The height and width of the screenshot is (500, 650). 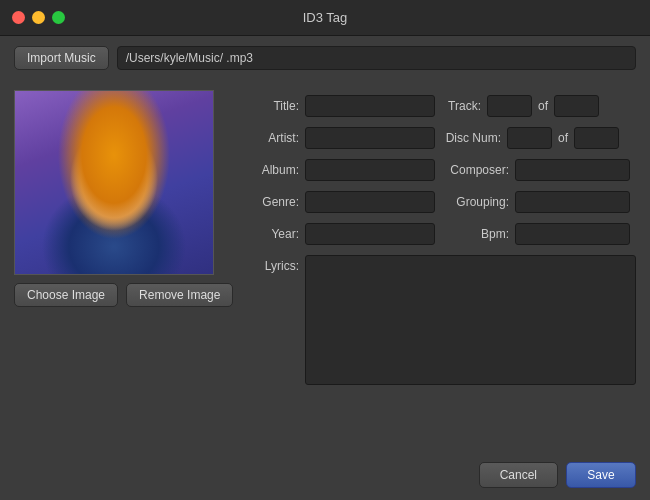 What do you see at coordinates (475, 234) in the screenshot?
I see `bpm-label: Bpm:` at bounding box center [475, 234].